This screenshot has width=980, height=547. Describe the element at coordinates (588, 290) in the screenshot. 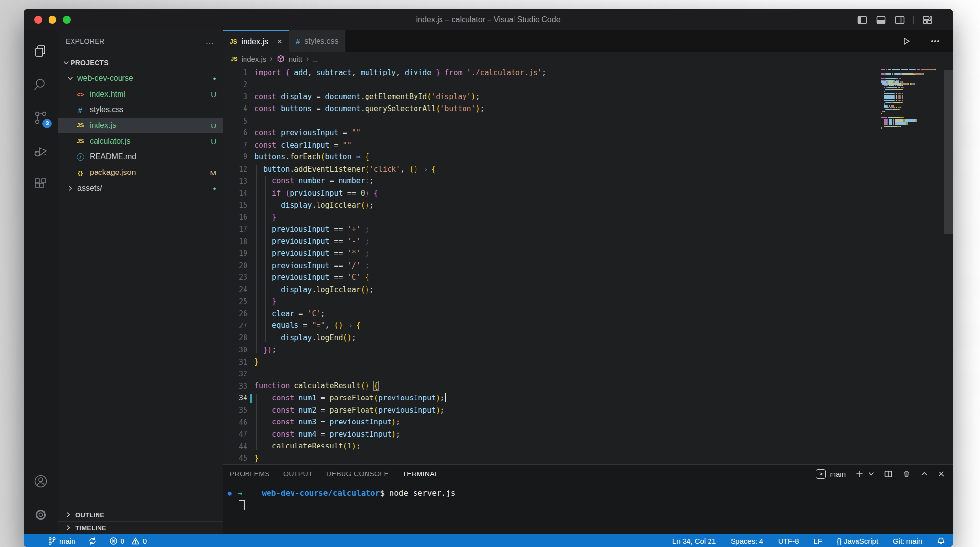

I see `code-line: 24 display.logIcclear();` at that location.